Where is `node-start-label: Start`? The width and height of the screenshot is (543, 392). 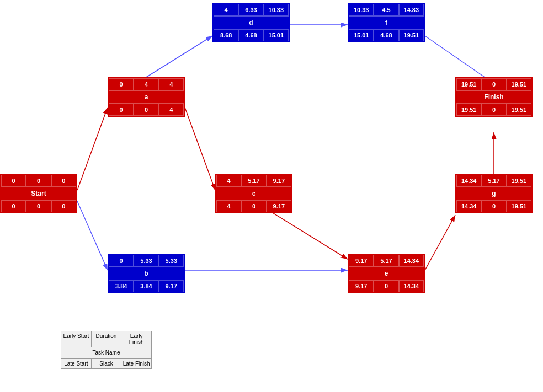
node-start-label: Start is located at coordinates (39, 194).